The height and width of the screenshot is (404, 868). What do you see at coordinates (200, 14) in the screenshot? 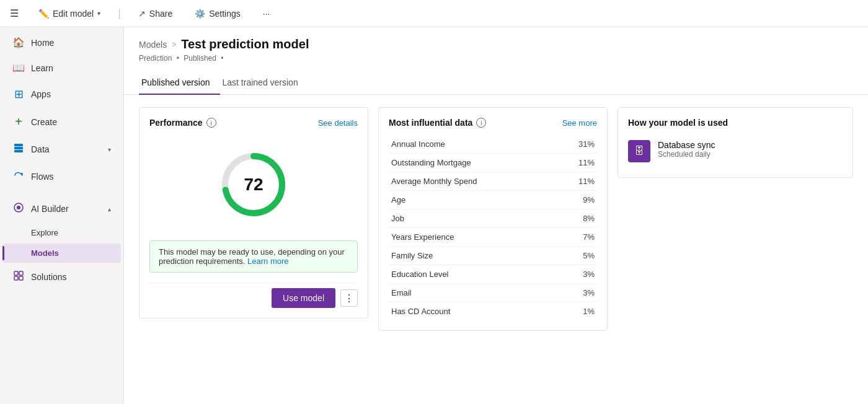
I see `settings-icon: ⚙️` at bounding box center [200, 14].